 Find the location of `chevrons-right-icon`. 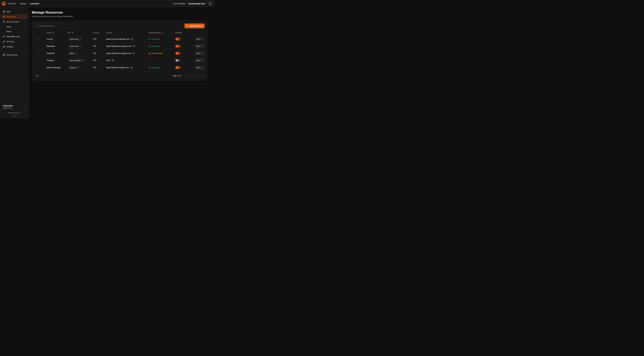

chevrons-right-icon is located at coordinates (202, 76).